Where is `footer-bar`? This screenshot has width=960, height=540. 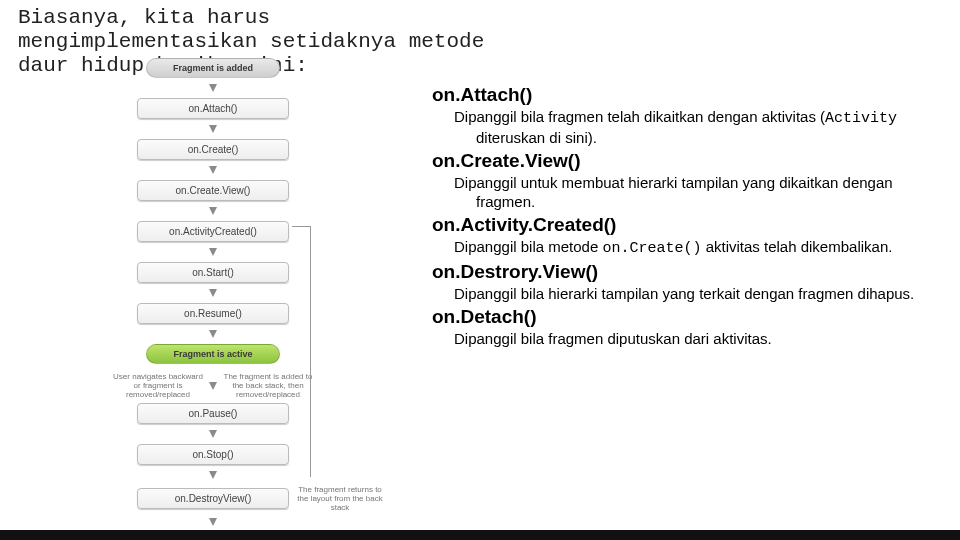 footer-bar is located at coordinates (480, 535).